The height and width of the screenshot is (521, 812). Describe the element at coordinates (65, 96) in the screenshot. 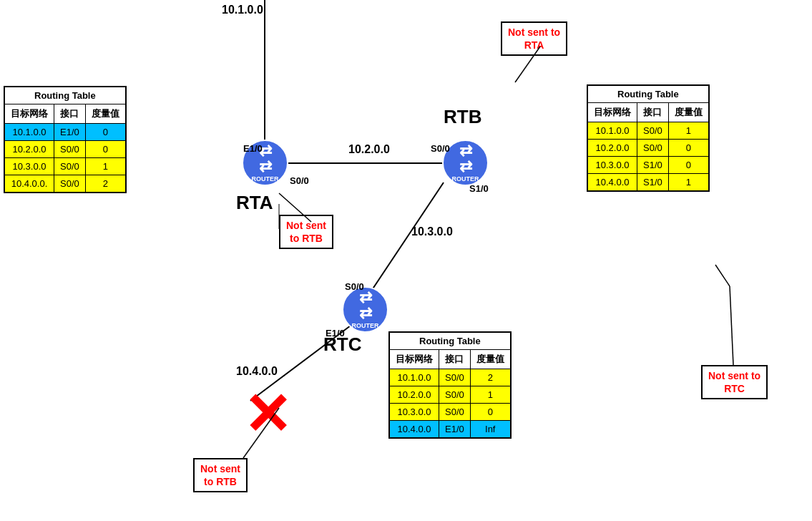

I see `rta-table-title: Routing Table` at that location.